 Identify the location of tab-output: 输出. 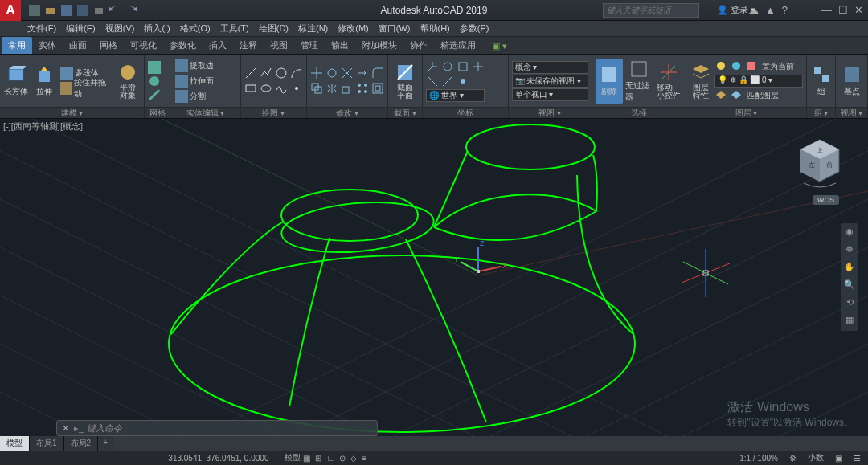
(340, 45).